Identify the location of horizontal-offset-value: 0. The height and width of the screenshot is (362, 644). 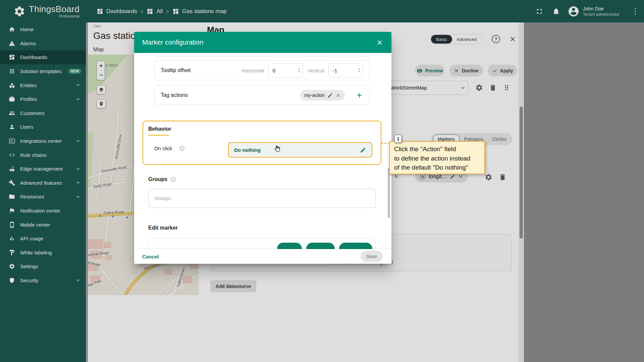
(282, 70).